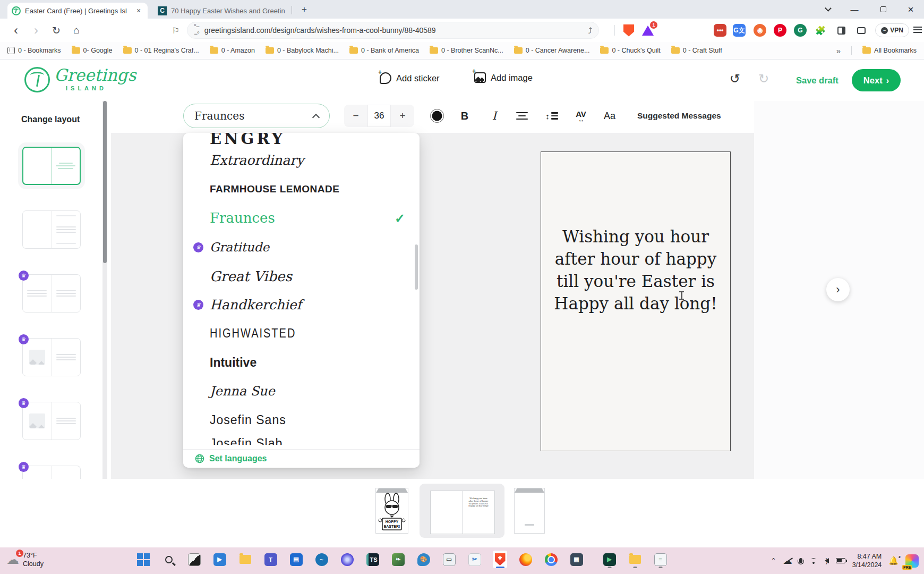 The image size is (924, 574). I want to click on chrome-button, so click(551, 559).